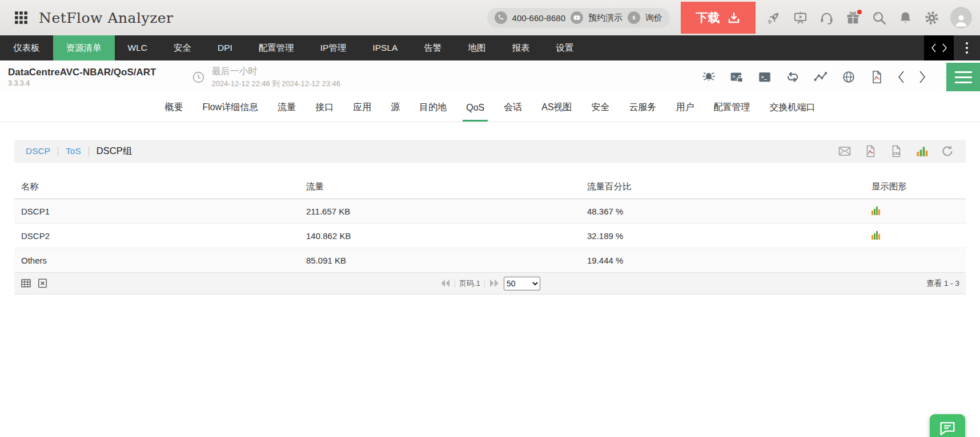  Describe the element at coordinates (539, 18) in the screenshot. I see `contact-phone: 400-660-8680` at that location.